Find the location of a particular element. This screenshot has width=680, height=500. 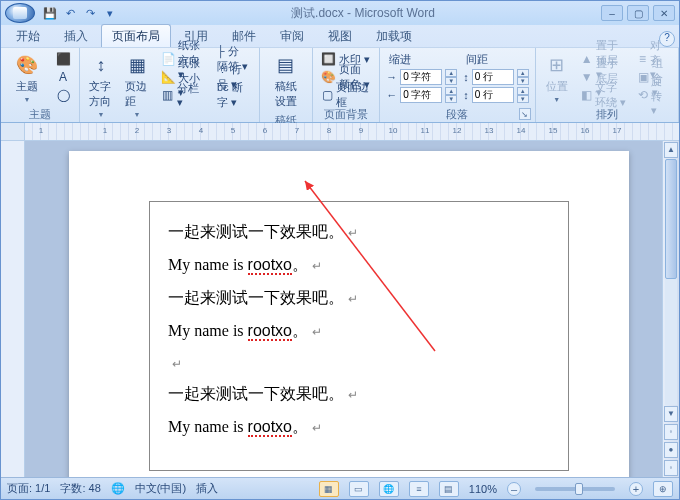

theme-fonts-button: A is located at coordinates (63, 77).